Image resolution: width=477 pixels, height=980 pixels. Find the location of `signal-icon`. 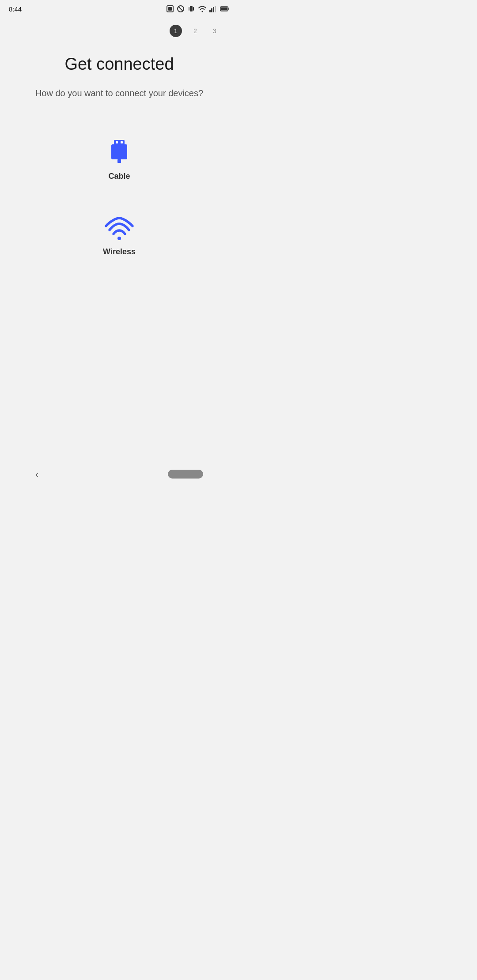

signal-icon is located at coordinates (213, 9).